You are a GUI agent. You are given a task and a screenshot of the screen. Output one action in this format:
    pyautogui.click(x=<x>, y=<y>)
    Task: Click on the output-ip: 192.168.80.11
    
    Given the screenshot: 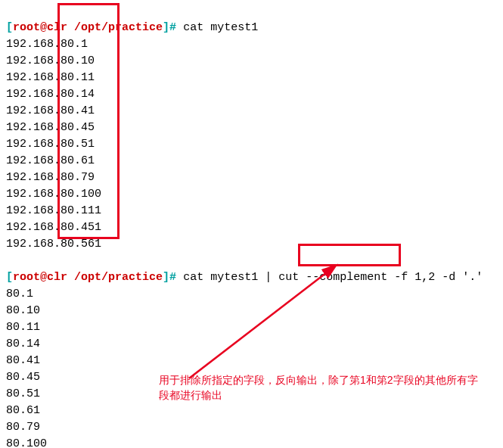 What is the action you would take?
    pyautogui.click(x=251, y=78)
    